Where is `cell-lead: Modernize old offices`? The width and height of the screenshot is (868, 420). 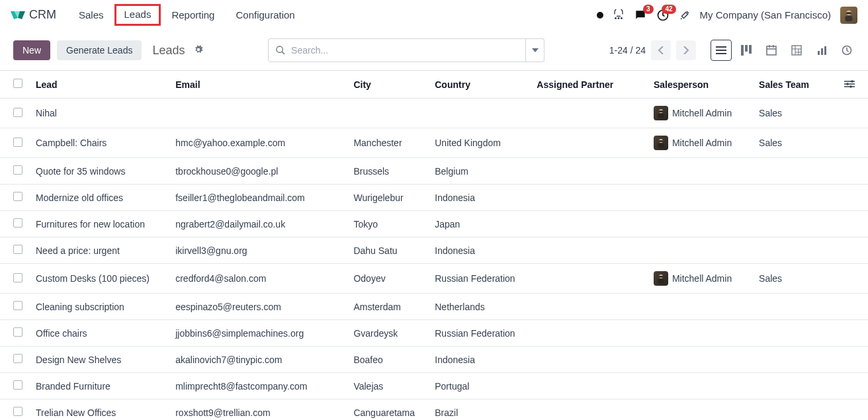
cell-lead: Modernize old offices is located at coordinates (99, 198).